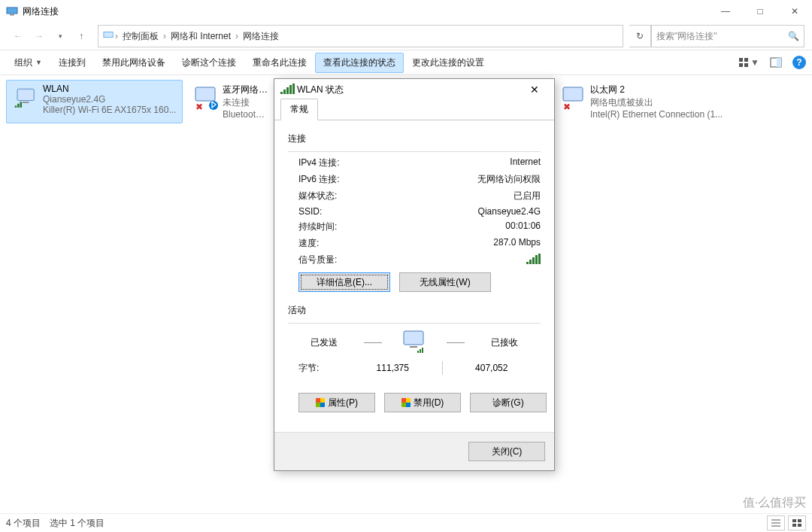 This screenshot has width=812, height=532. Describe the element at coordinates (344, 244) in the screenshot. I see `speed-label: 速度:` at that location.